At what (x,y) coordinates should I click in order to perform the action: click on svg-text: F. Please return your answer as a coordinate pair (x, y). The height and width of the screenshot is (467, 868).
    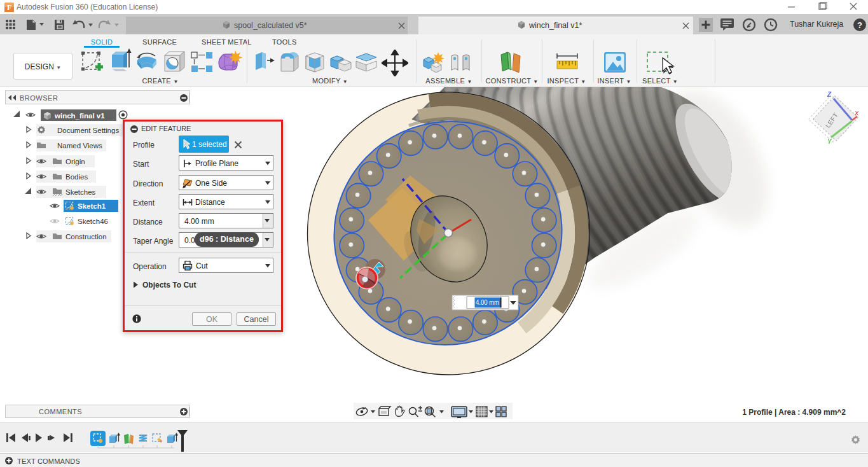
    Looking at the image, I should click on (9, 8).